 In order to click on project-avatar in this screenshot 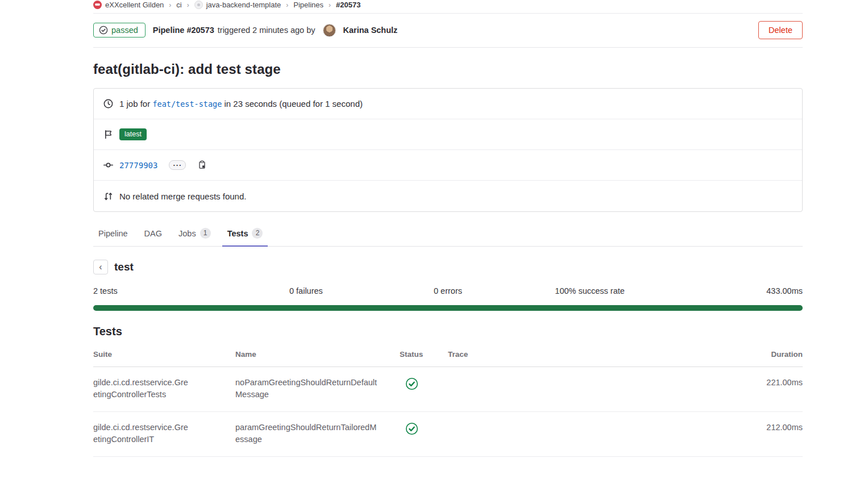, I will do `click(199, 5)`.